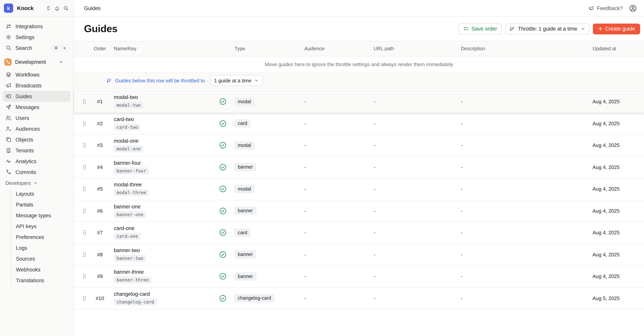 This screenshot has height=336, width=644. What do you see at coordinates (42, 237) in the screenshot?
I see `sidebar-item-preferences: Preferences` at bounding box center [42, 237].